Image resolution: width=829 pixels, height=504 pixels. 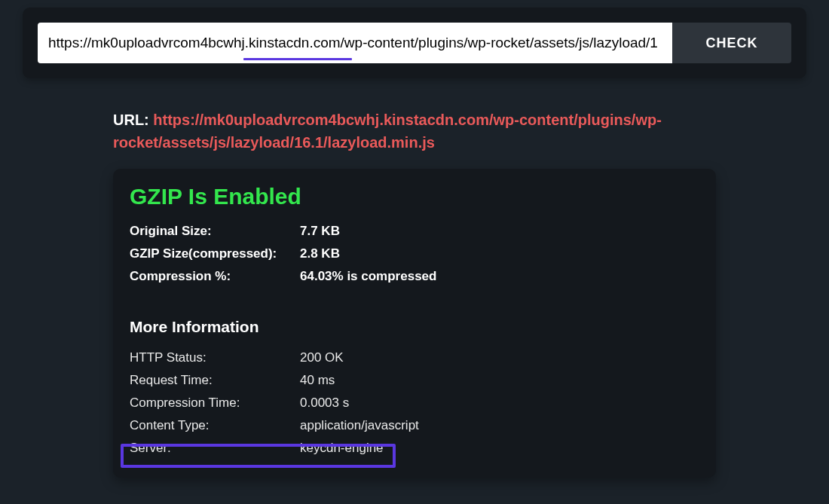 I want to click on stat-value: 2.8 KB, so click(x=320, y=254).